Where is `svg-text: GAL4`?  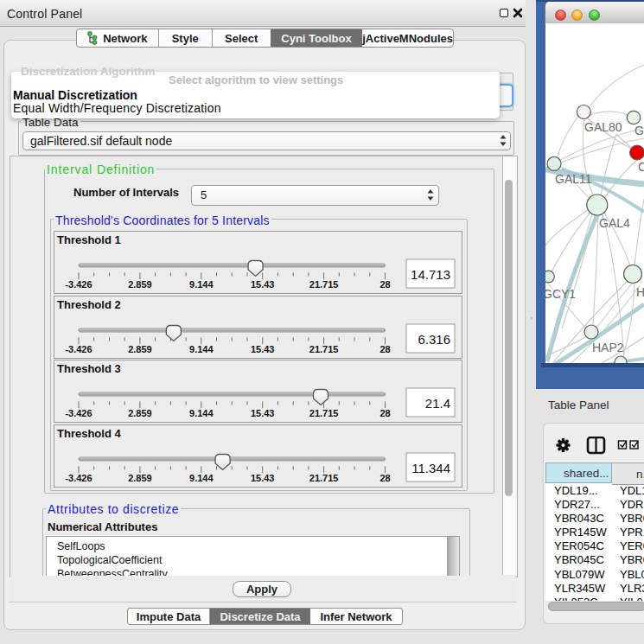
svg-text: GAL4 is located at coordinates (615, 223).